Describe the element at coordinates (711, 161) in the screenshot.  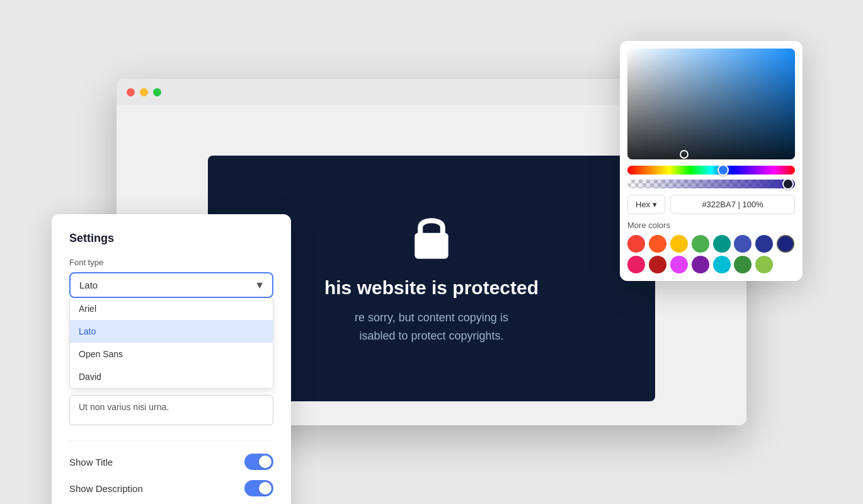
I see `color-picker-panel: Hex ▾ More colors` at that location.